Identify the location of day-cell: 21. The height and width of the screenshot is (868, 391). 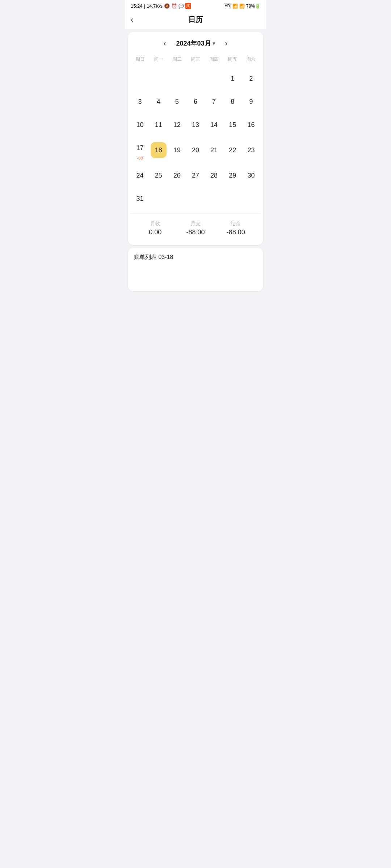
(214, 150).